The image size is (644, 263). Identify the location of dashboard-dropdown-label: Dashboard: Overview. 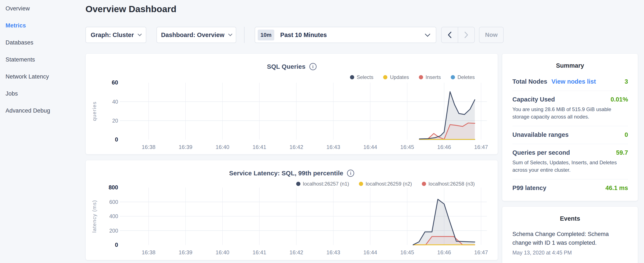
(192, 35).